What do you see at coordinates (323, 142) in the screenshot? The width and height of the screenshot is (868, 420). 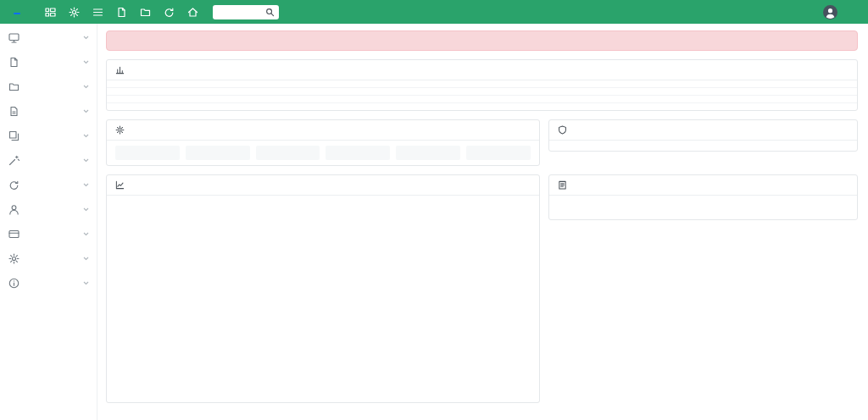 I see `software-info-card` at bounding box center [323, 142].